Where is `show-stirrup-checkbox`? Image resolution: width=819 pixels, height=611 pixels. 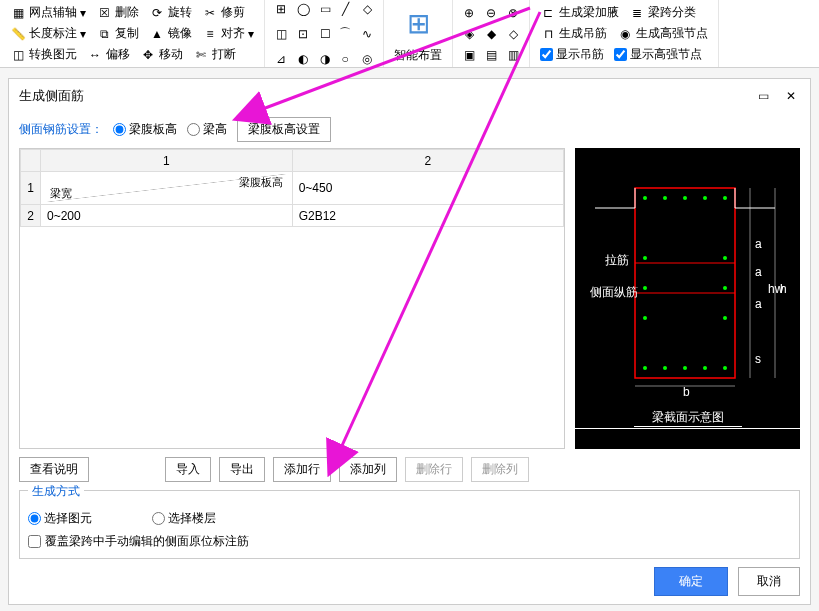
show-stirrup-checkbox is located at coordinates (546, 54).